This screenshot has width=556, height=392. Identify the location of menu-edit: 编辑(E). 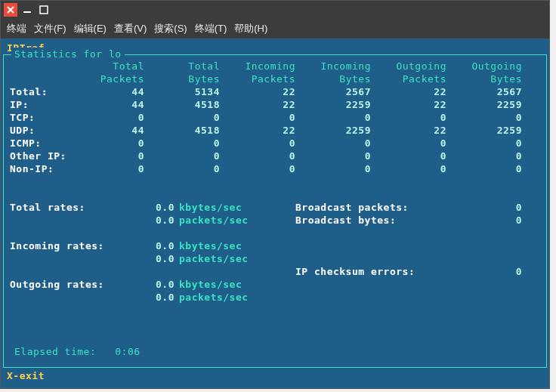
(91, 29).